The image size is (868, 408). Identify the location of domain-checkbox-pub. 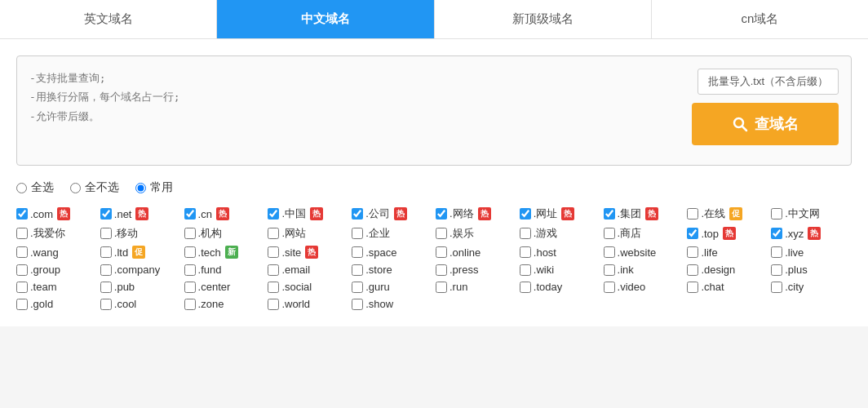
(106, 287).